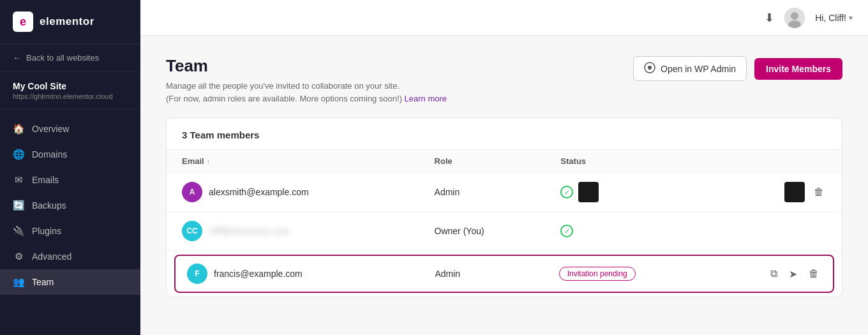 This screenshot has width=868, height=335. What do you see at coordinates (504, 231) in the screenshot?
I see `table-row: CC cliff@elementor.com Owner (You) ✓` at bounding box center [504, 231].